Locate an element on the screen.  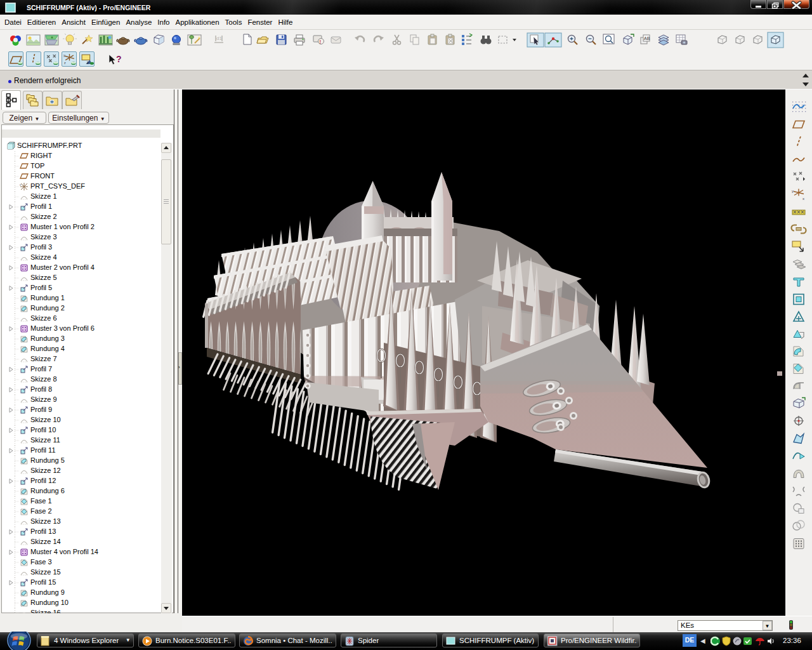
svg-text: AB is located at coordinates (647, 38).